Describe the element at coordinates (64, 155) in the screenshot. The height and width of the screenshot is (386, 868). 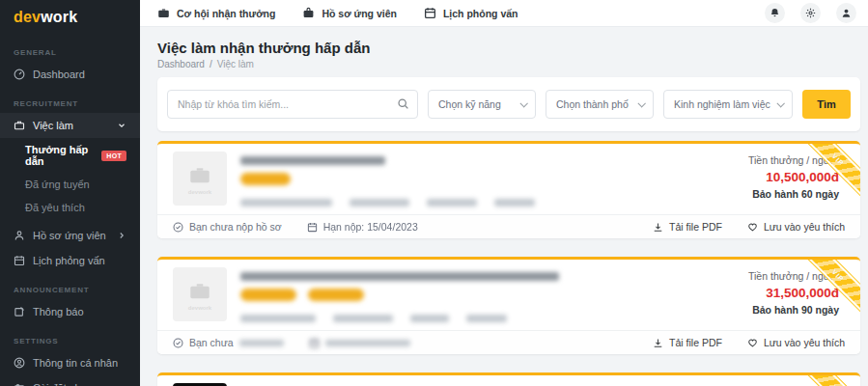
I see `sidebar-subitem-label: Thưởng hấp dẫn` at that location.